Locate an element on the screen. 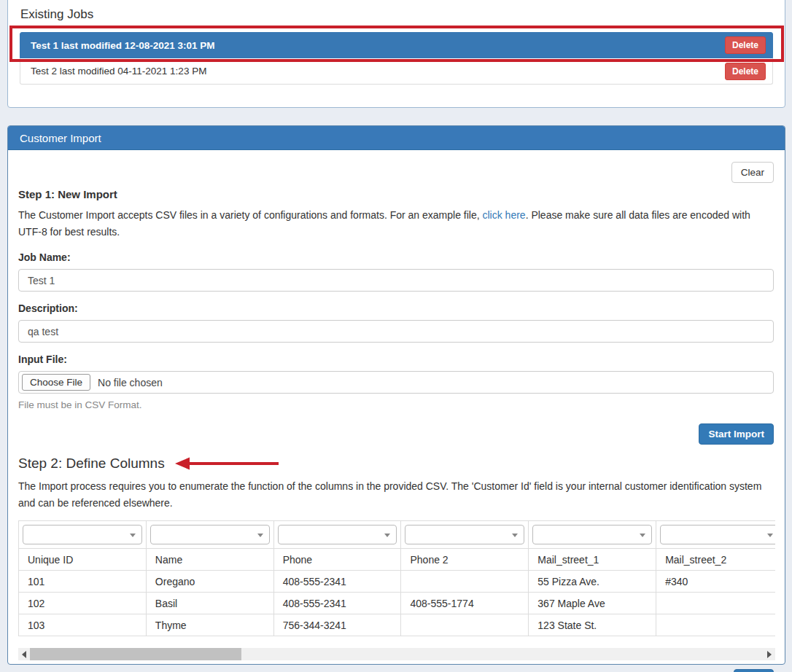  table-row: 103 Thyme 756-344-3241 123 State St. is located at coordinates (397, 625).